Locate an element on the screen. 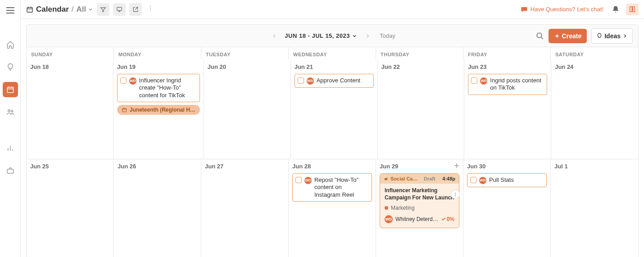 This screenshot has width=644, height=257. date-label: Jul 1 is located at coordinates (594, 167).